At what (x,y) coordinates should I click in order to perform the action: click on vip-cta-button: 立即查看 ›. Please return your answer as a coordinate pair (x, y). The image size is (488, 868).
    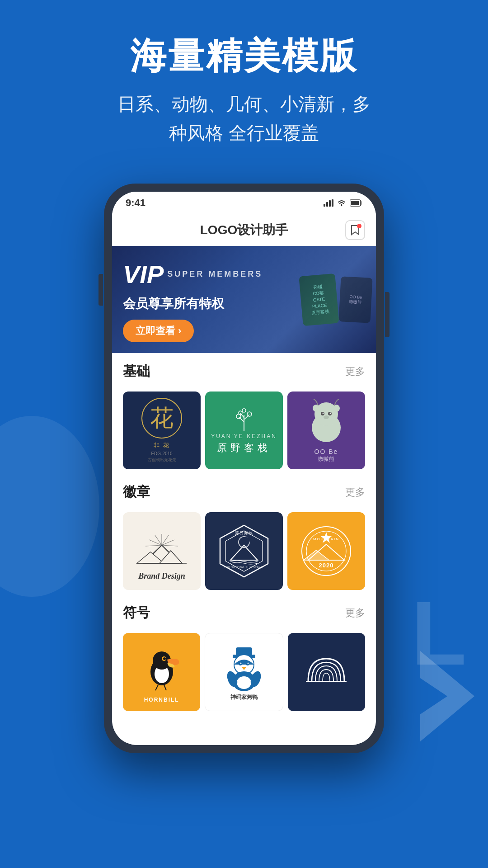
    Looking at the image, I should click on (158, 331).